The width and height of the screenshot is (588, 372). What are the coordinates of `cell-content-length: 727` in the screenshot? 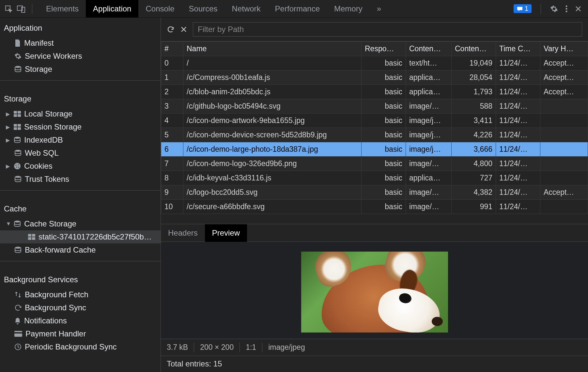 It's located at (474, 178).